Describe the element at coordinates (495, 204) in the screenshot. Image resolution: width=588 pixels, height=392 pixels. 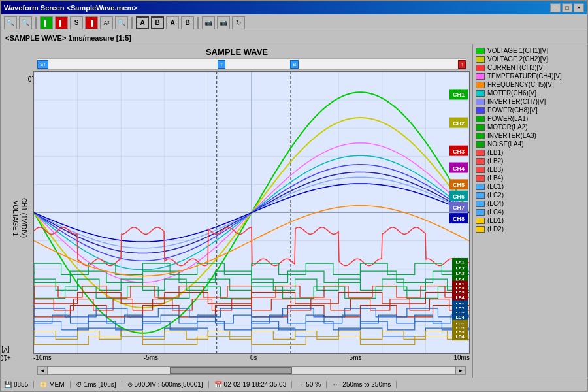
I see `lc3-label: (LC4)` at that location.